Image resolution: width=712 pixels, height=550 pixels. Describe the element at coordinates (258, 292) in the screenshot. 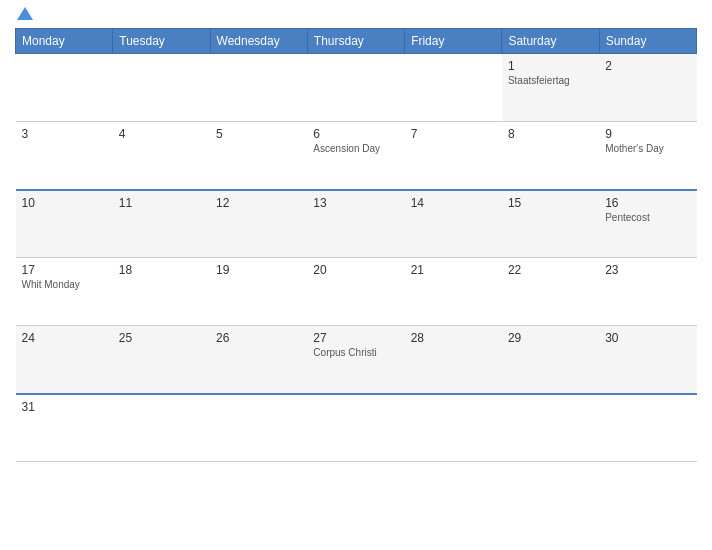

I see `calendar-day-cell: 19` at that location.